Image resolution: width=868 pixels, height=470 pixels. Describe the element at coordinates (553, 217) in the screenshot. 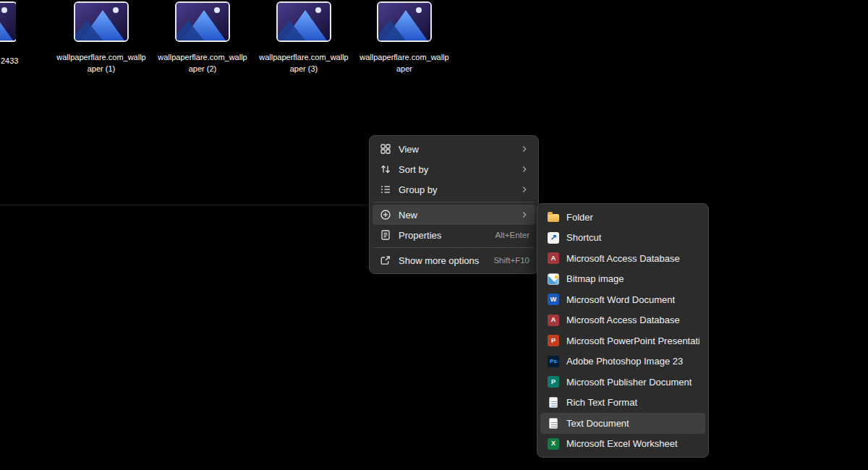

I see `folder-icon` at that location.